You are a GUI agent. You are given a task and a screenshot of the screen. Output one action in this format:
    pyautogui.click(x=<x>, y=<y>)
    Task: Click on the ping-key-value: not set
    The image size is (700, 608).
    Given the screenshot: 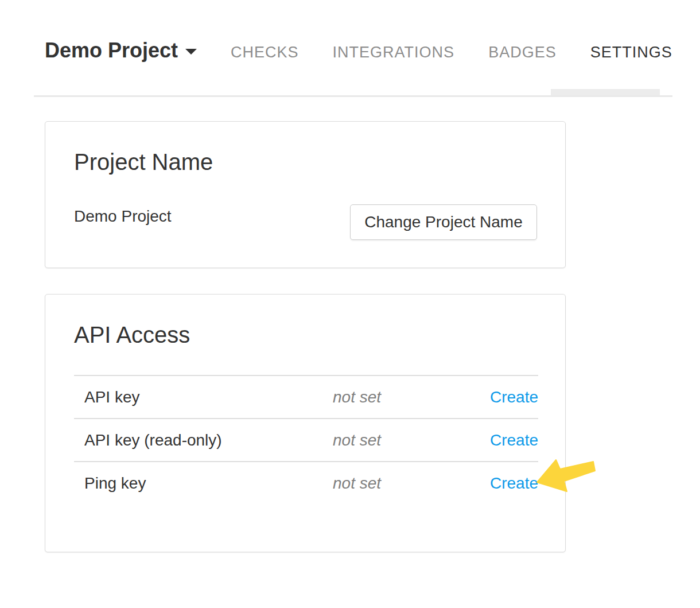 What is the action you would take?
    pyautogui.click(x=357, y=483)
    